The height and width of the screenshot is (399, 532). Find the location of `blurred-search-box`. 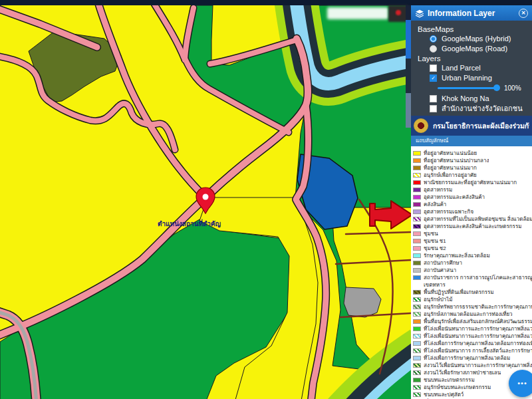

blurred-search-box is located at coordinates (358, 13).